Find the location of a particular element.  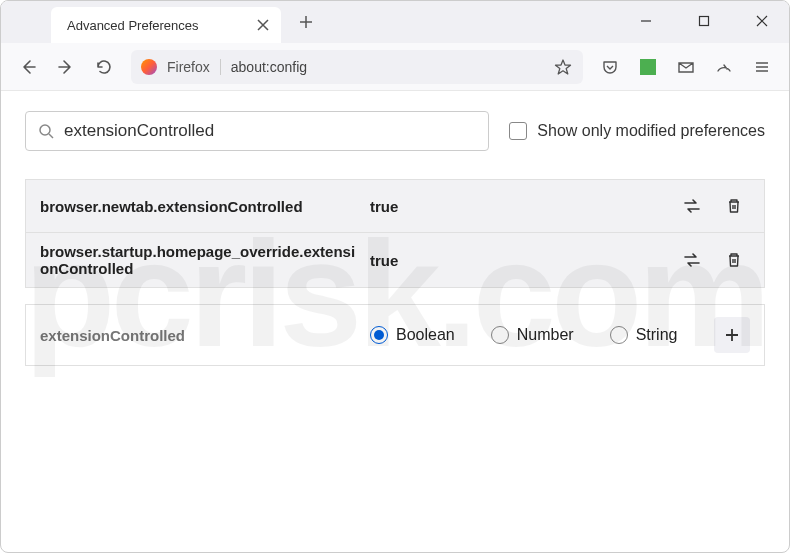

search-box is located at coordinates (257, 131).